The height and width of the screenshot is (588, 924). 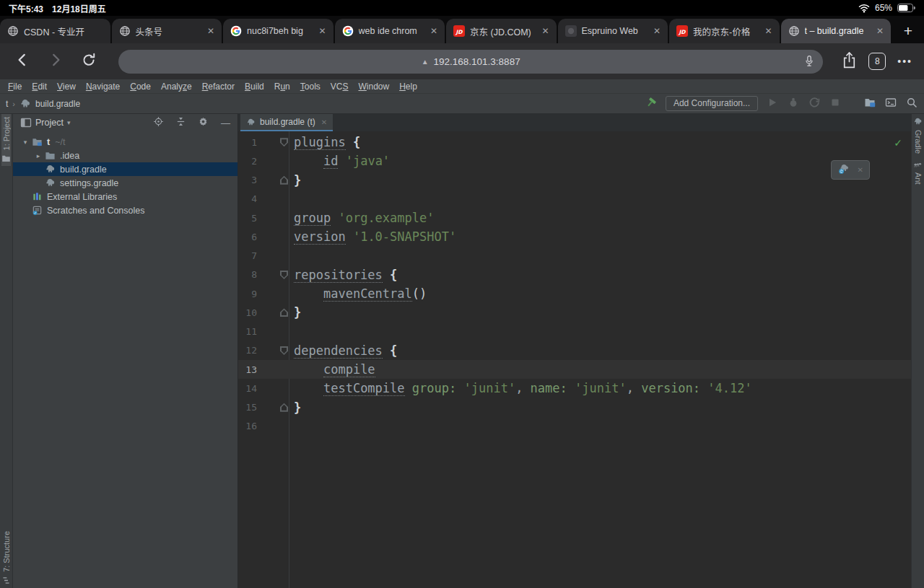 What do you see at coordinates (126, 156) in the screenshot?
I see `project-tree-item: ▸ .idea` at bounding box center [126, 156].